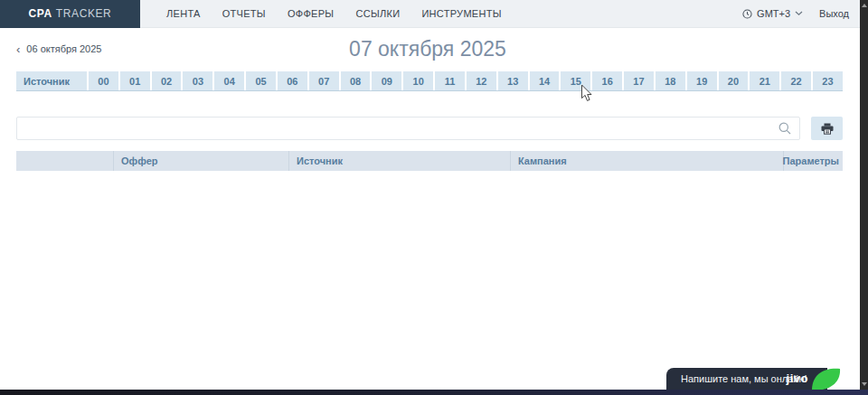 Image resolution: width=868 pixels, height=395 pixels. What do you see at coordinates (166, 81) in the screenshot?
I see `hour-cell: 02` at bounding box center [166, 81].